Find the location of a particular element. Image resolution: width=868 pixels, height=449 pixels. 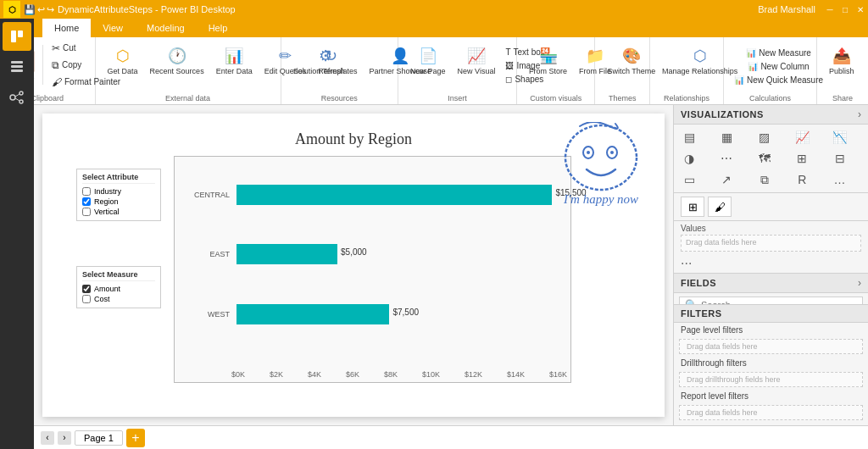

user-name: Brad Marshall is located at coordinates (787, 9).